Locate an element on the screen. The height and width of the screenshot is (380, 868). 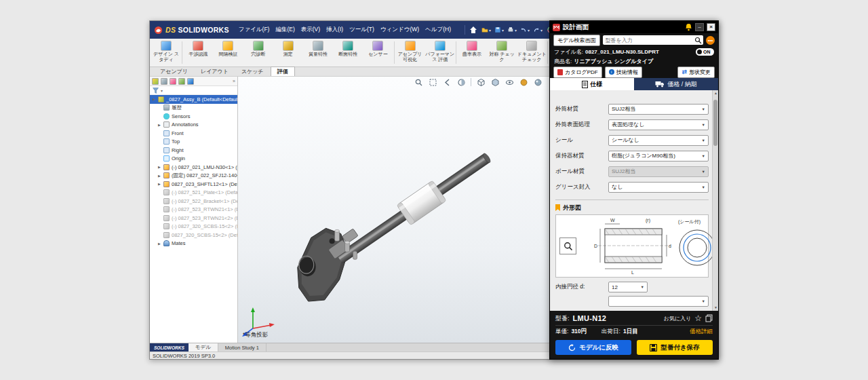
display-style-icon is located at coordinates (495, 82).